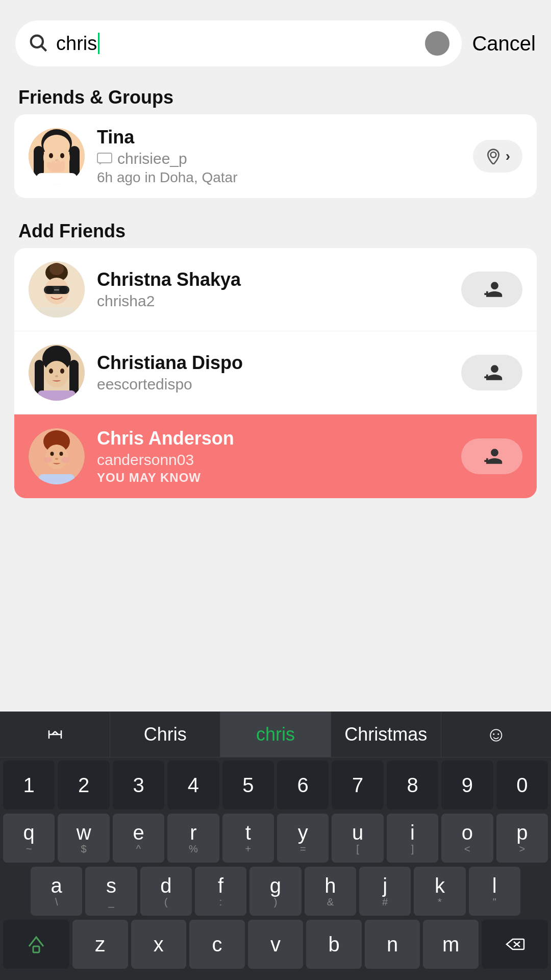 This screenshot has height=980, width=551. What do you see at coordinates (99, 43) in the screenshot?
I see `text-cursor` at bounding box center [99, 43].